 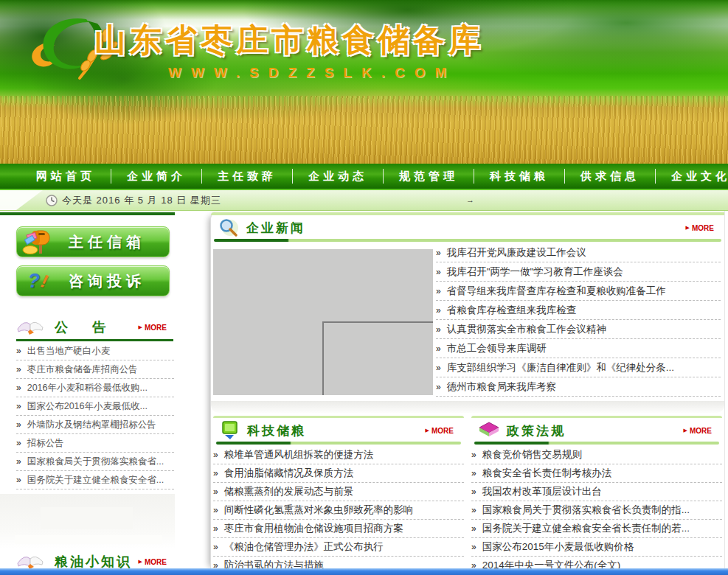 I want to click on date-bar-wedge-decor, so click(x=23, y=201).